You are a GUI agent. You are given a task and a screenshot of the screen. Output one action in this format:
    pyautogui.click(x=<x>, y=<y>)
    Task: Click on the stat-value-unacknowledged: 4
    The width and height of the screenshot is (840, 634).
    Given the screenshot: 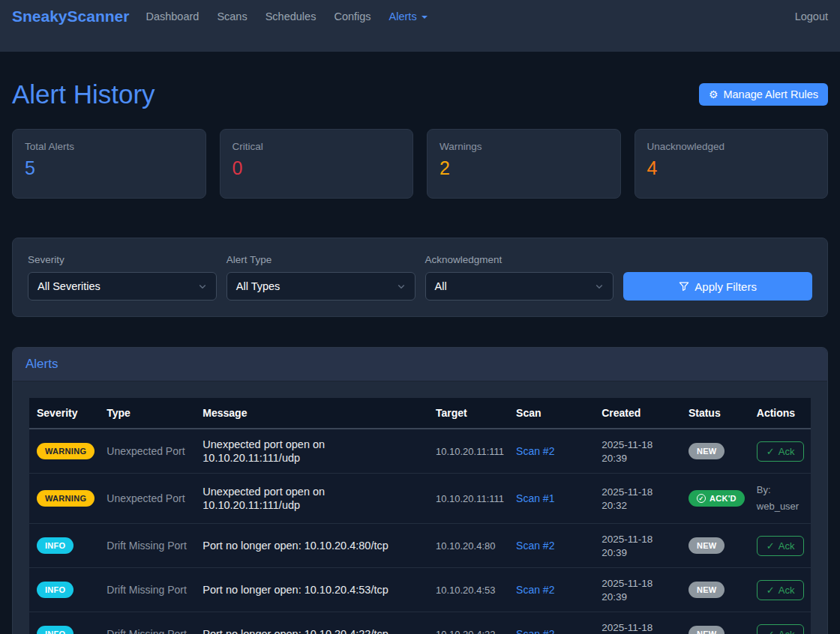 What is the action you would take?
    pyautogui.click(x=732, y=168)
    